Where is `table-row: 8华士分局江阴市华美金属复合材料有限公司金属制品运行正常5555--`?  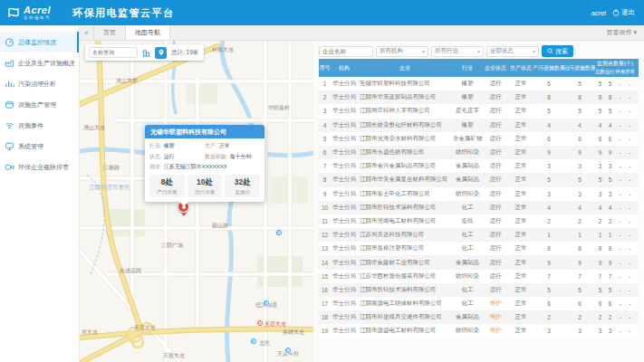 table-row: 8华士分局江阴市华美金属复合材料有限公司金属制品运行正常5555-- is located at coordinates (478, 179).